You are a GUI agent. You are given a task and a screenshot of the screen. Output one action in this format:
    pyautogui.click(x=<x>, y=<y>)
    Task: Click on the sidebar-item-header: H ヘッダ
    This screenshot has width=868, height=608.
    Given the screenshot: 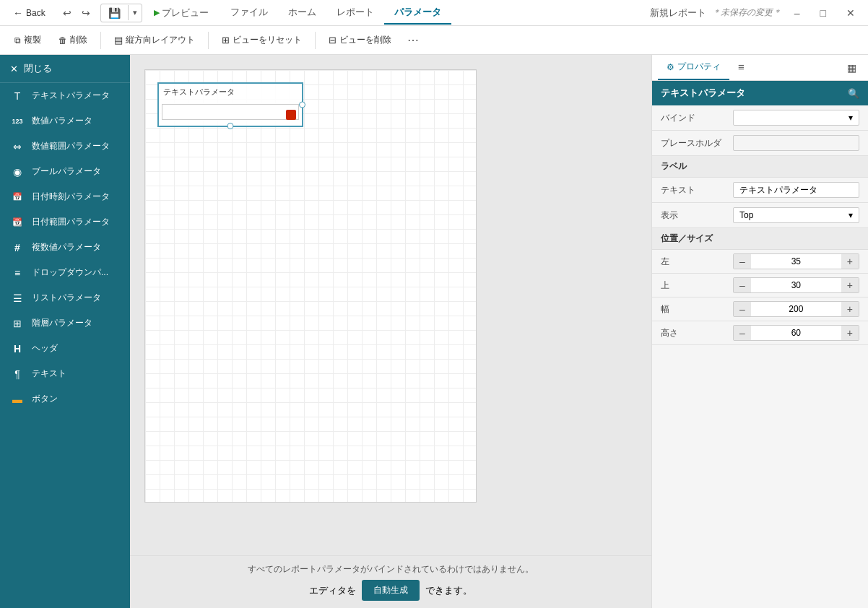 What is the action you would take?
    pyautogui.click(x=65, y=348)
    